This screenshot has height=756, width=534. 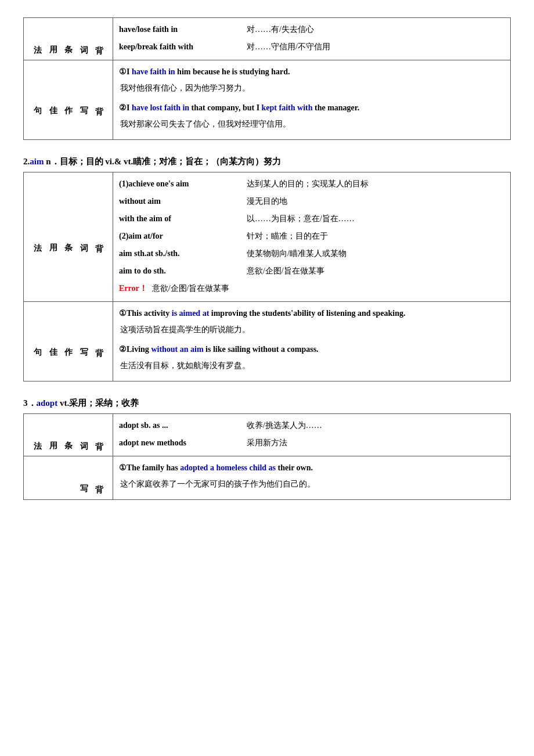 What do you see at coordinates (134, 289) in the screenshot?
I see `error-label: Error！` at bounding box center [134, 289].